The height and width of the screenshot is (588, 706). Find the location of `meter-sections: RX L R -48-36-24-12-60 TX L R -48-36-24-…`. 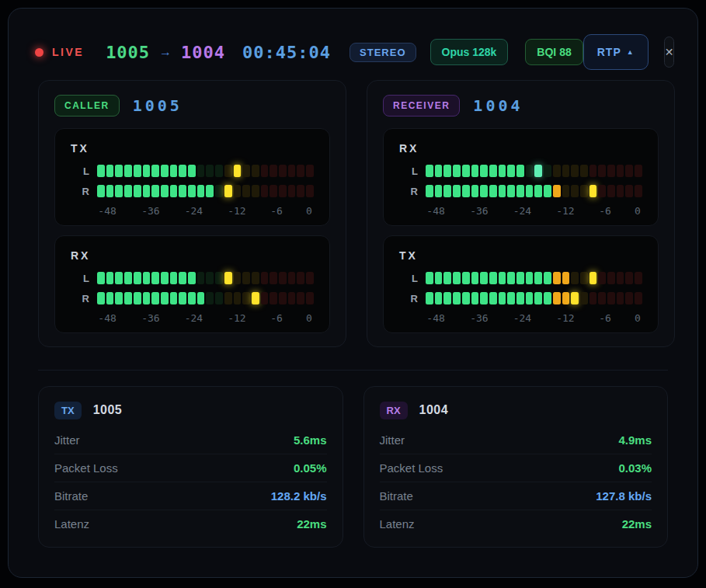

meter-sections: RX L R -48-36-24-12-60 TX L R -48-36-24-… is located at coordinates (520, 231).